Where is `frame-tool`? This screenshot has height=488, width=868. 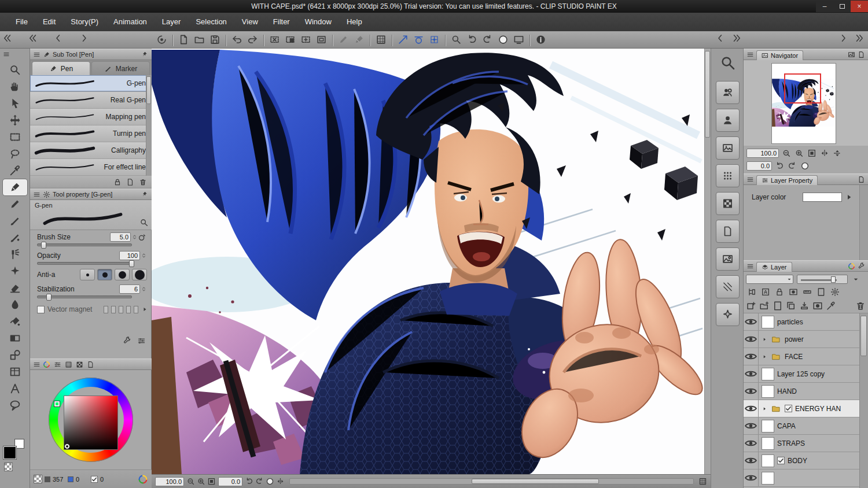 frame-tool is located at coordinates (15, 372).